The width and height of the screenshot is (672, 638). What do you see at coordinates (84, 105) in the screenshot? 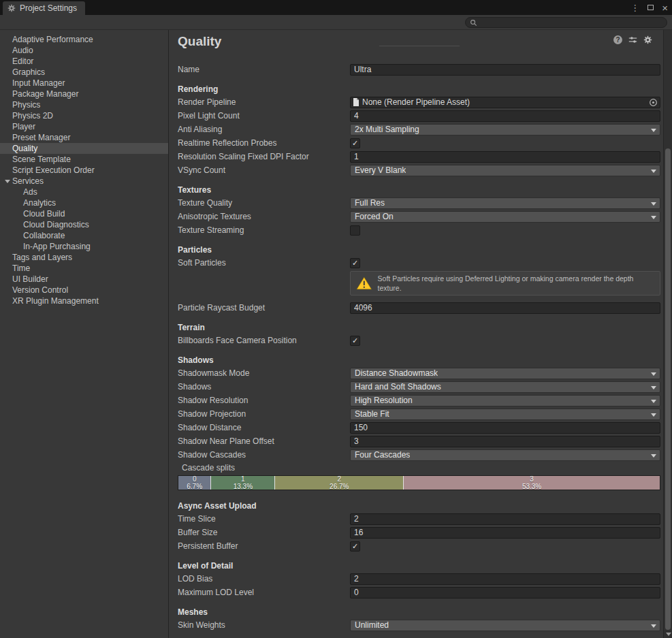
I see `sidebar-item-physics: Physics` at bounding box center [84, 105].